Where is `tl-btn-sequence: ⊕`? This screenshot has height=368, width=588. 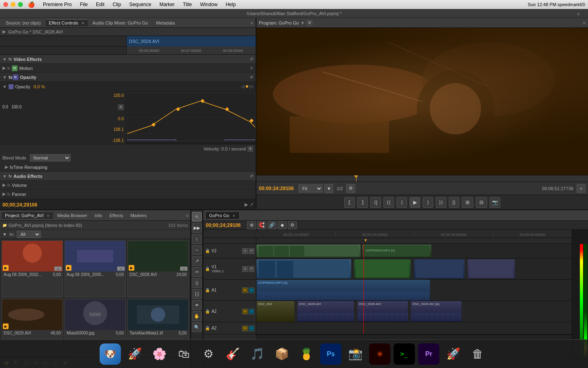
tl-btn-sequence: ⊕ is located at coordinates (252, 225).